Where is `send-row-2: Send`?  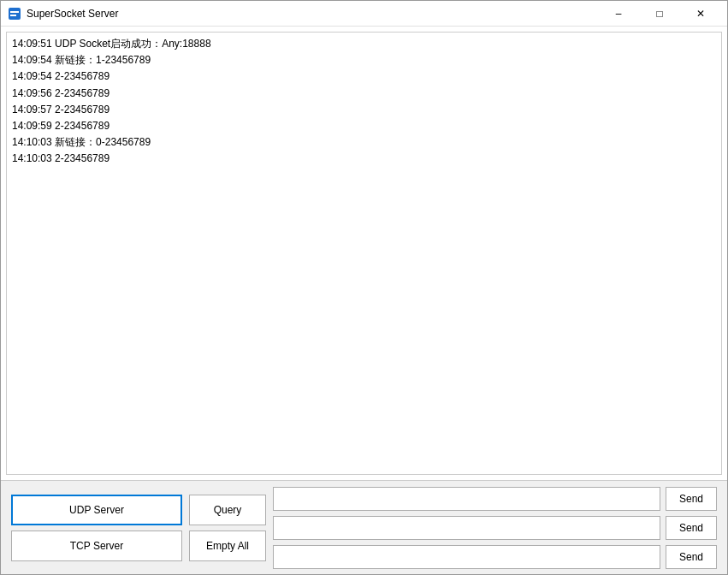
send-row-2: Send is located at coordinates (494, 528).